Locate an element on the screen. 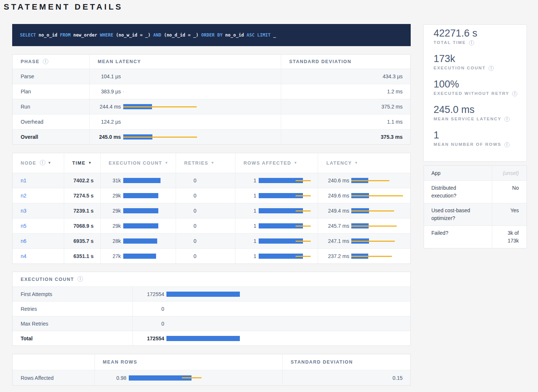 The width and height of the screenshot is (538, 392). column-header-latency: Latency▼ is located at coordinates (364, 163).